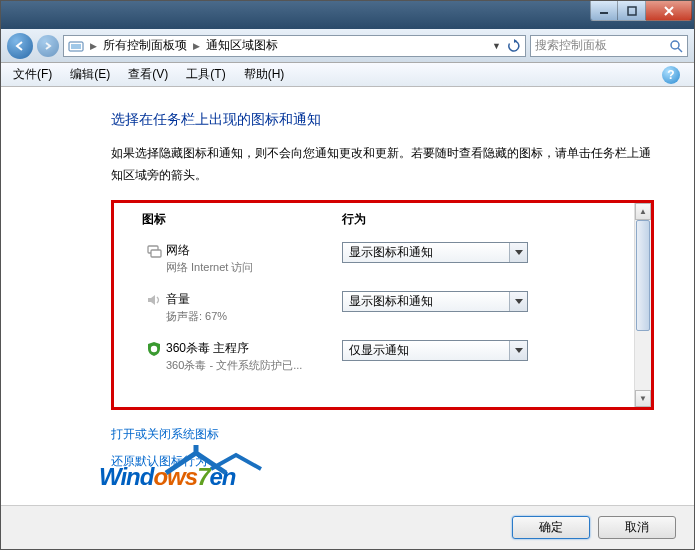 This screenshot has width=699, height=554. Describe the element at coordinates (154, 348) in the screenshot. I see `shield-icon` at that location.